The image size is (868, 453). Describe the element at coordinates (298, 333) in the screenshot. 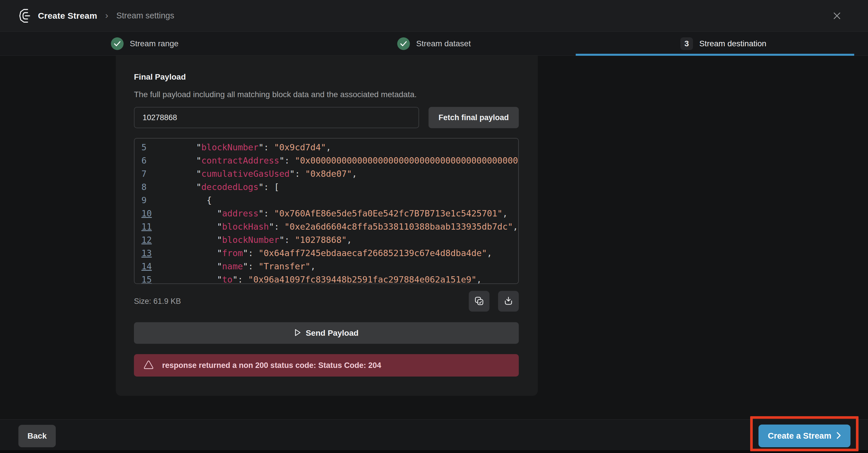

I see `play-icon` at that location.